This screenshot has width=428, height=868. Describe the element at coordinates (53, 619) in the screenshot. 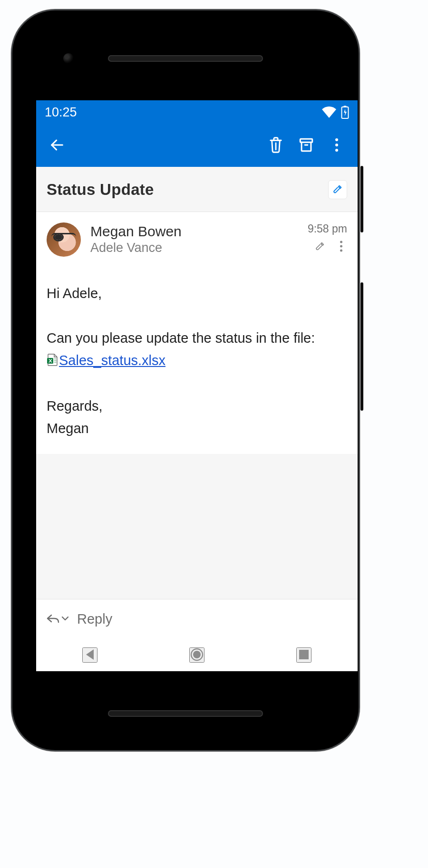

I see `reply-arrow-icon` at that location.